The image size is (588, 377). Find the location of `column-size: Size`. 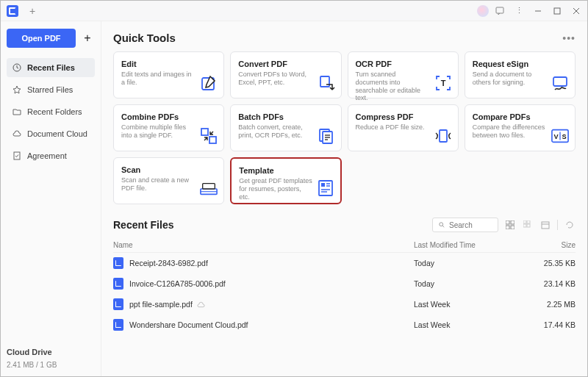

column-size: Size is located at coordinates (553, 245).